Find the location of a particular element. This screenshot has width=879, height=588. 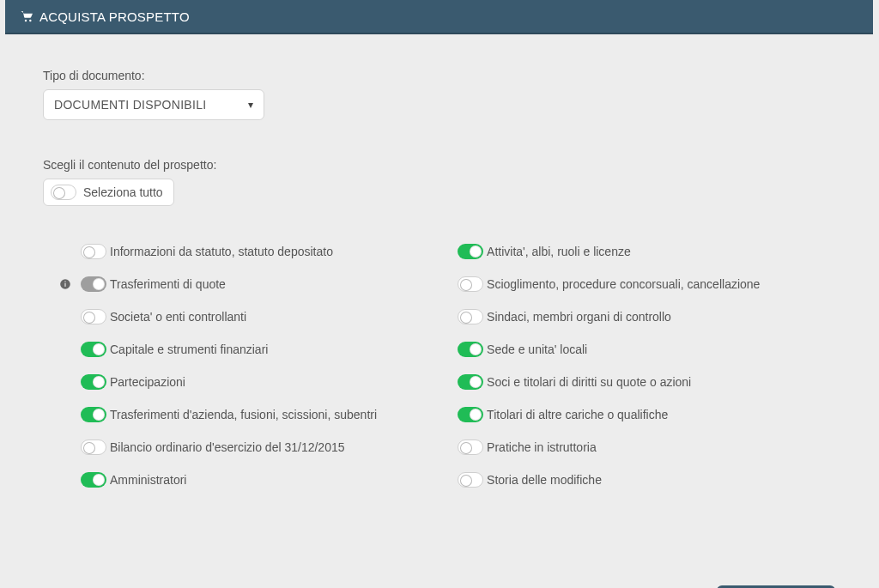

option-label: Amministratori is located at coordinates (148, 481).